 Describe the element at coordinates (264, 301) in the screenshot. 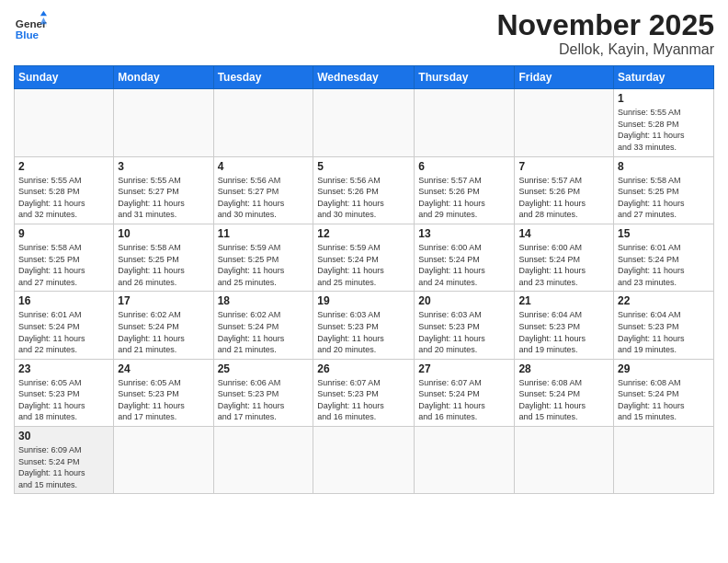

I see `day-number: 18` at that location.